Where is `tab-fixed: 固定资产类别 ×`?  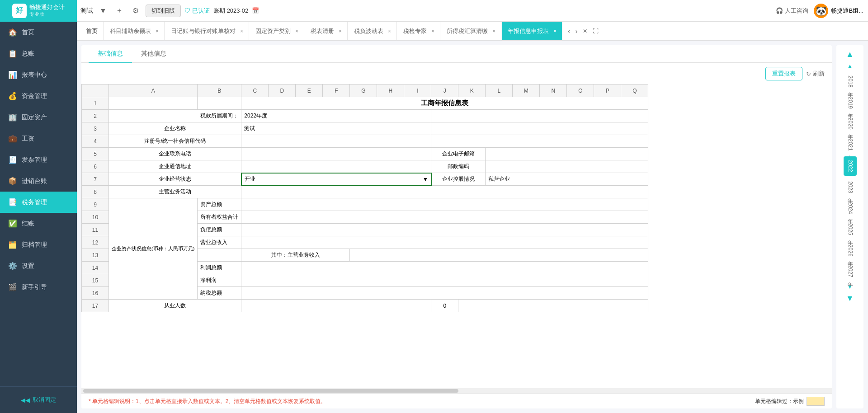
tab-fixed: 固定资产类别 × is located at coordinates (277, 31).